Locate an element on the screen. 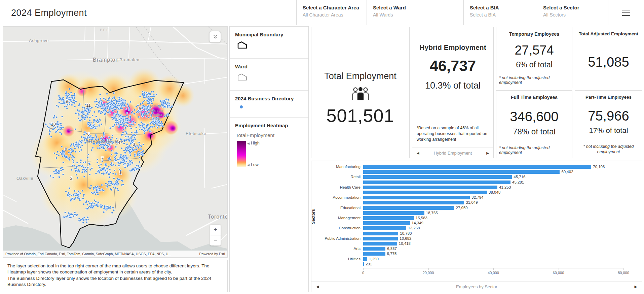 The image size is (644, 294). selector-label: Select a Character Area is located at coordinates (335, 7).